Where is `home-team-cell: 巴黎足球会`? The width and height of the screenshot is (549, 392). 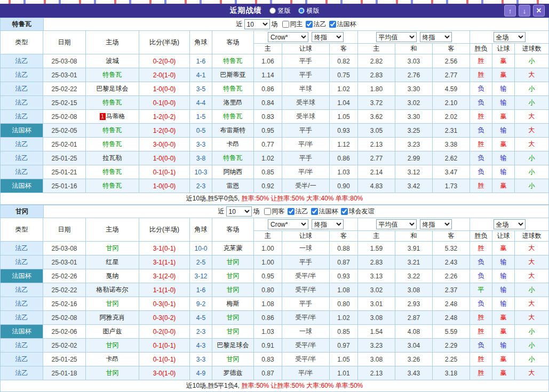 home-team-cell: 巴黎足球会 is located at coordinates (113, 89).